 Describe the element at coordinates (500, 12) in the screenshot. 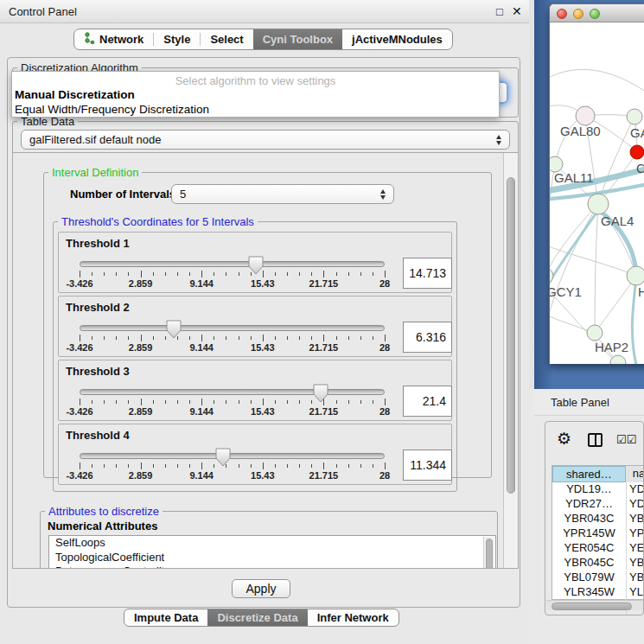

I see `float-window-icon: □` at that location.